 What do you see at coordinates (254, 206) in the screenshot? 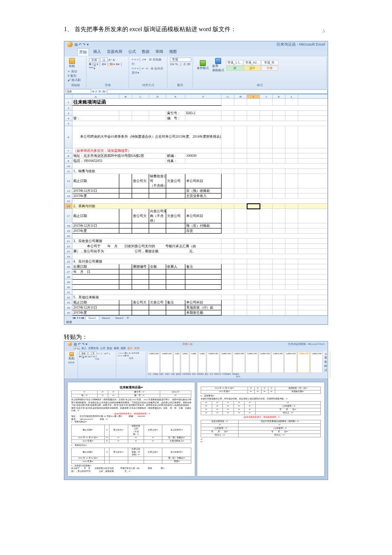
I see `selected-cell` at bounding box center [254, 206].